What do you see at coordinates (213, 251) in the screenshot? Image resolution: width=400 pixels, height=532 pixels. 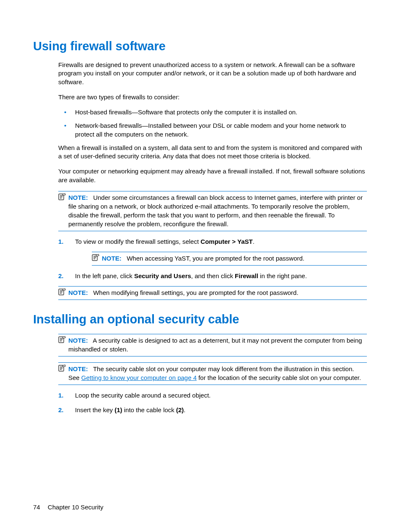 I see `step-item: 1. To view or modify the firewall settin…` at bounding box center [213, 251].